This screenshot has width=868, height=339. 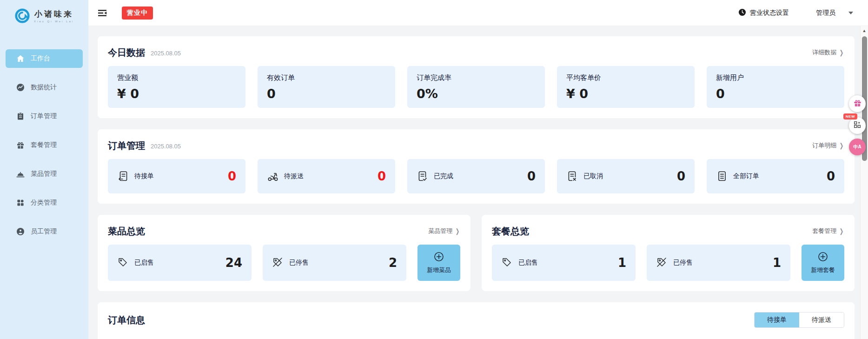 I want to click on home-icon, so click(x=20, y=59).